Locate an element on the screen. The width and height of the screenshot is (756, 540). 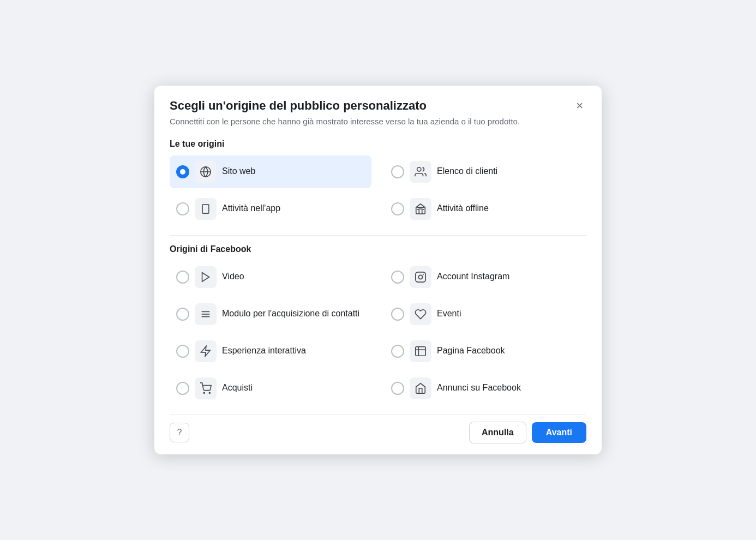
app-icon is located at coordinates (206, 209).